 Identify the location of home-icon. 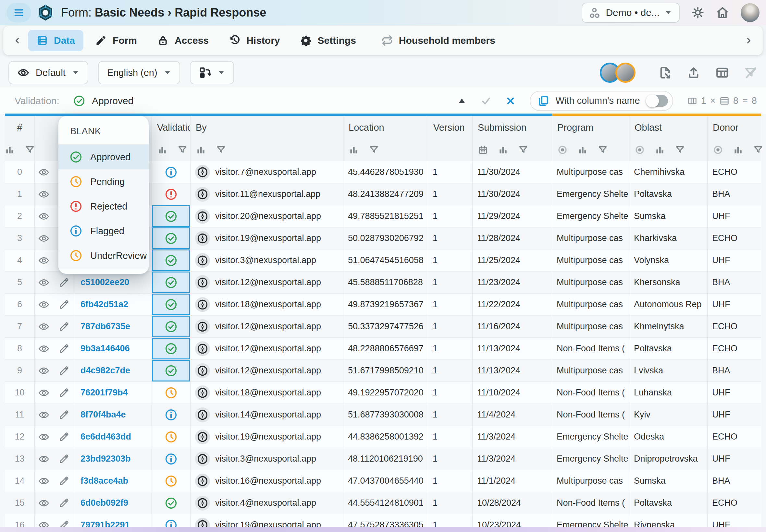
(722, 13).